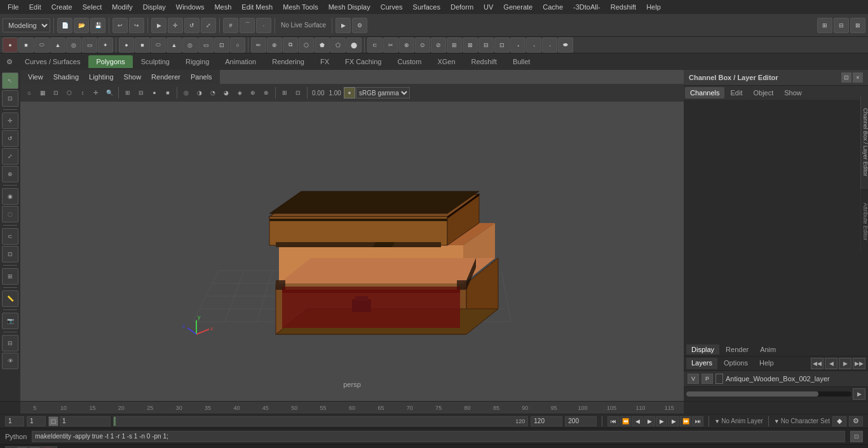  I want to click on menu-help: Help, so click(653, 7).